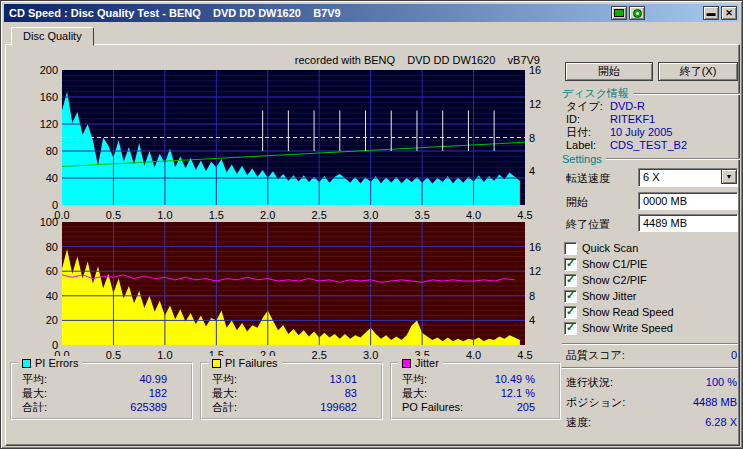 Image resolution: width=743 pixels, height=449 pixels. What do you see at coordinates (606, 264) in the screenshot?
I see `checkbox-show-c1-pie: ✓ Show C1/PIE` at bounding box center [606, 264].